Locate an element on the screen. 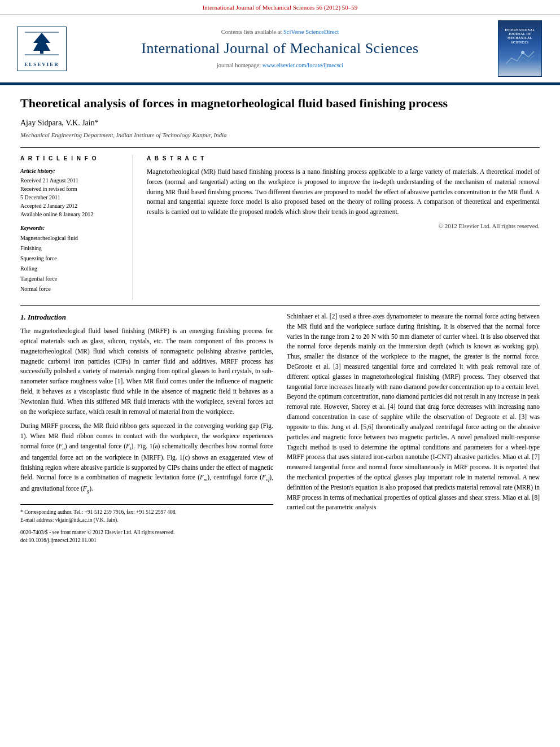  available-online: Available online 8 January 2012 is located at coordinates (72, 215).